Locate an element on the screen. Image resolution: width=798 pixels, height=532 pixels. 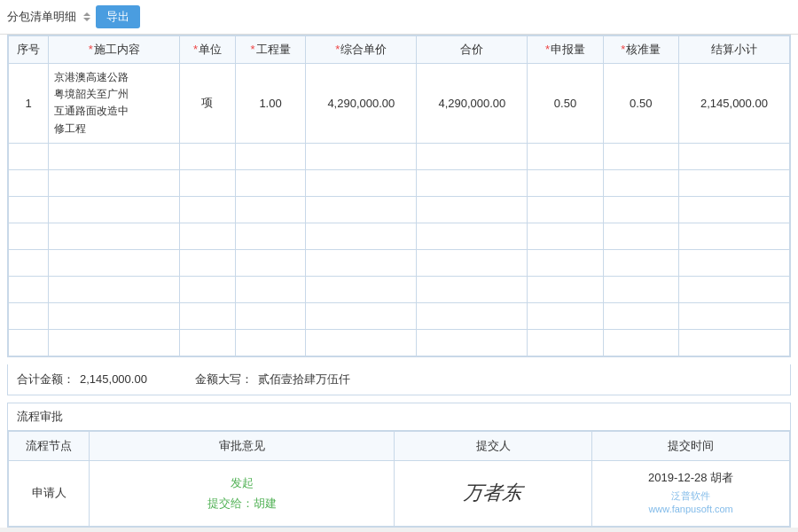
cell-quantity: 1.00 is located at coordinates (270, 104).